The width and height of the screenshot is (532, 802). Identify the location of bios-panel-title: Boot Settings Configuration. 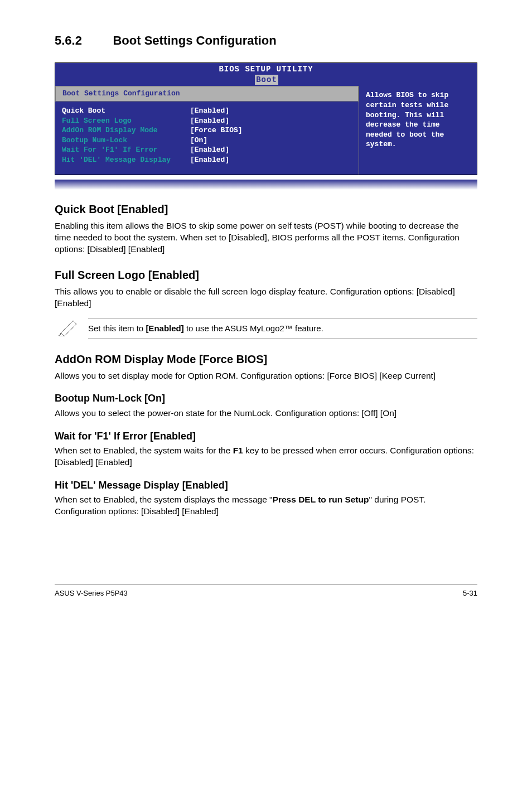
(207, 94).